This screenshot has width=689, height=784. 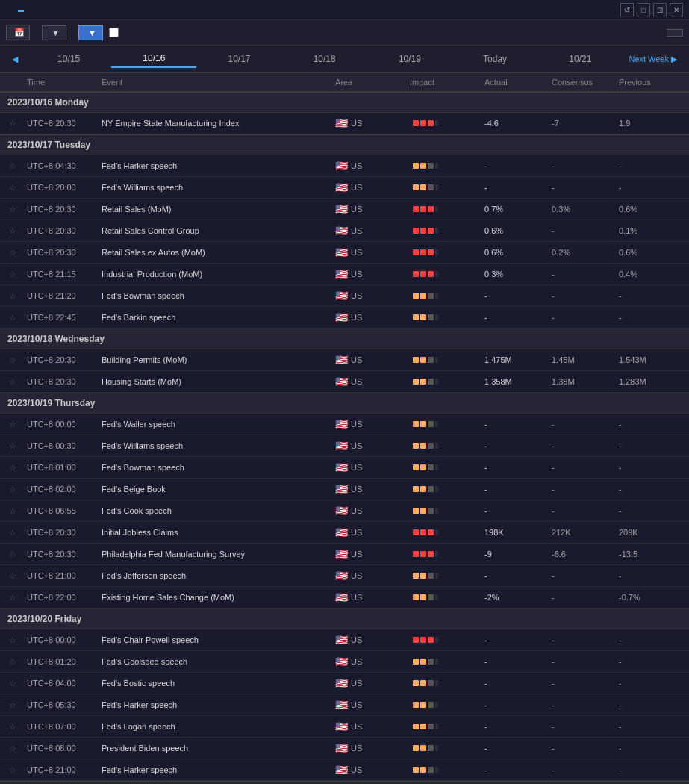 I want to click on event-row: ☆ UTC+8 04:00 Fed's Bostic speech 🇺🇸US -…, so click(x=345, y=684).